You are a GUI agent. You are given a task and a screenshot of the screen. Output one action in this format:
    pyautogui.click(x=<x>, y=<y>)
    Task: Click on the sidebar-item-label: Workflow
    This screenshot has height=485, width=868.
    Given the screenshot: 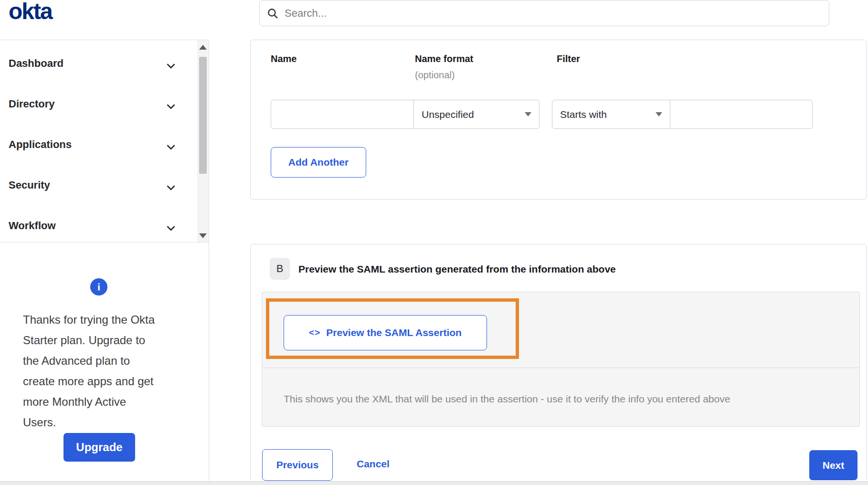 What is the action you would take?
    pyautogui.click(x=32, y=226)
    